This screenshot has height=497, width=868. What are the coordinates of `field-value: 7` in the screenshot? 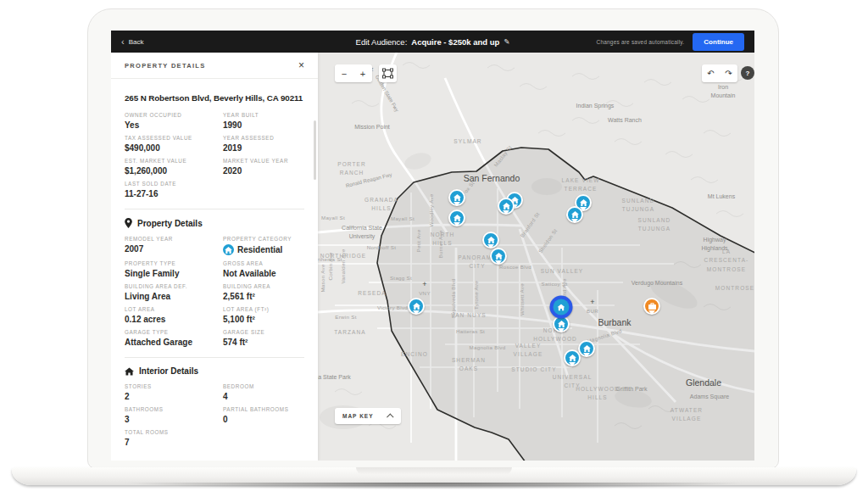 It's located at (171, 443).